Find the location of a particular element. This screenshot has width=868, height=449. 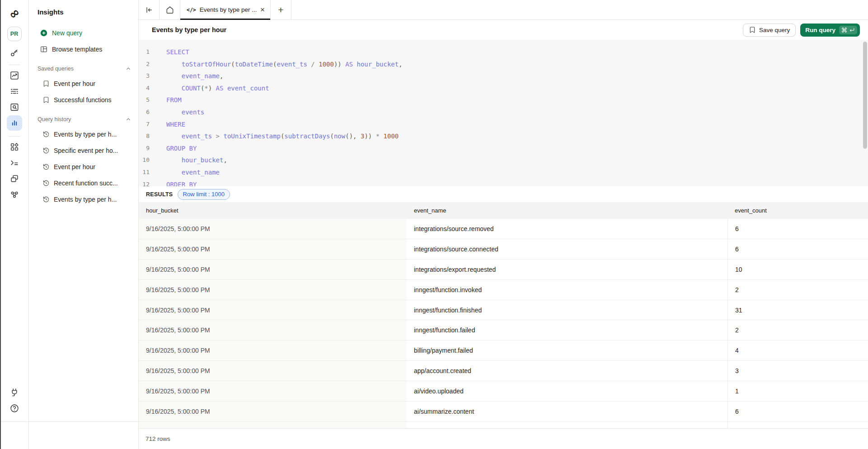

rail-btn-terminal-icon is located at coordinates (14, 163).